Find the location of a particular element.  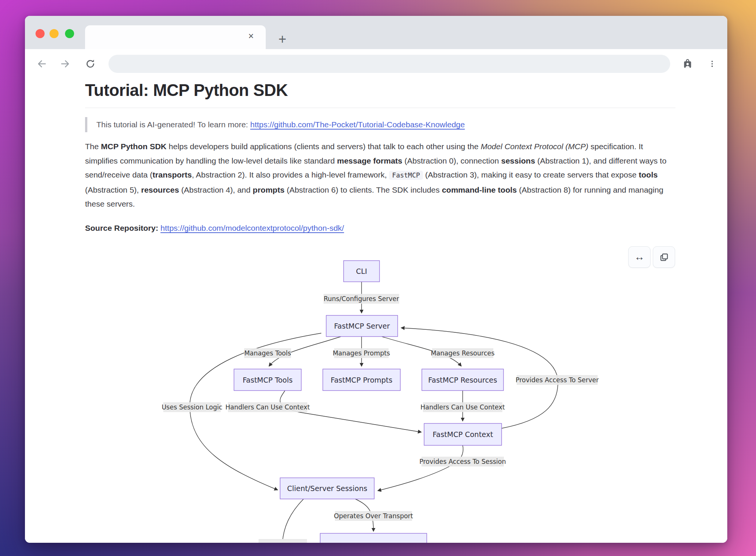

node-transport-clipped is located at coordinates (373, 538).